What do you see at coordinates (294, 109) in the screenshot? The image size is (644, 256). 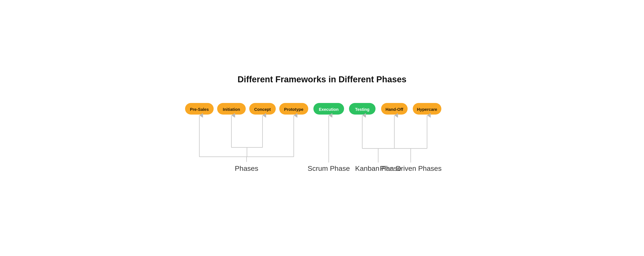 I see `svg-text: Prototype` at bounding box center [294, 109].